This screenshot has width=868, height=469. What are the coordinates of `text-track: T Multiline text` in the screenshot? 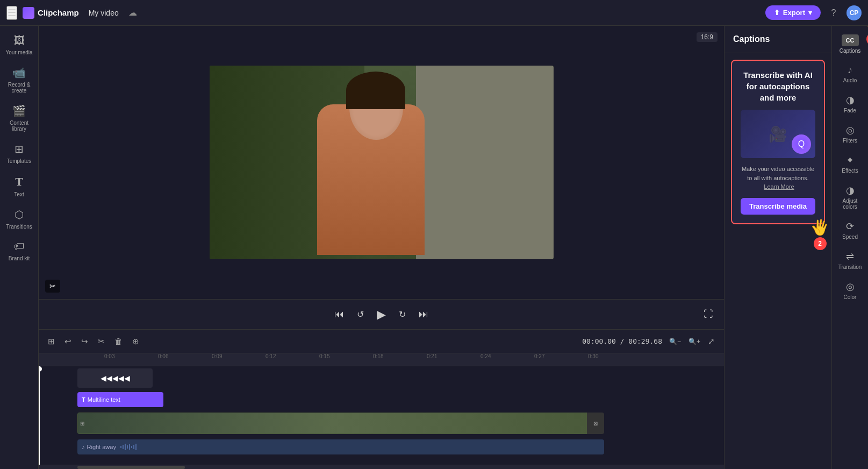 It's located at (401, 400).